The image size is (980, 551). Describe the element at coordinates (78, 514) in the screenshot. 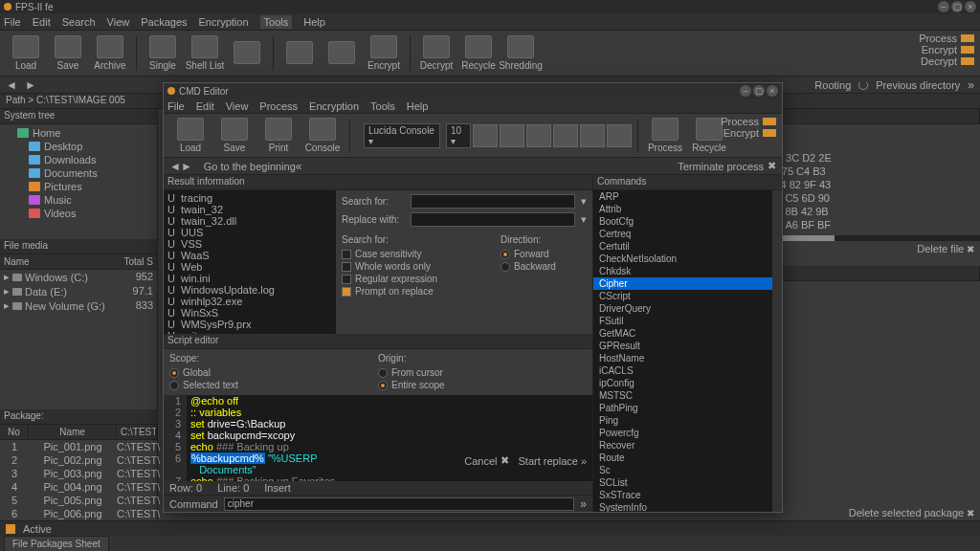

I see `package-row: 6Pic_006.pngC:\TEST\` at that location.